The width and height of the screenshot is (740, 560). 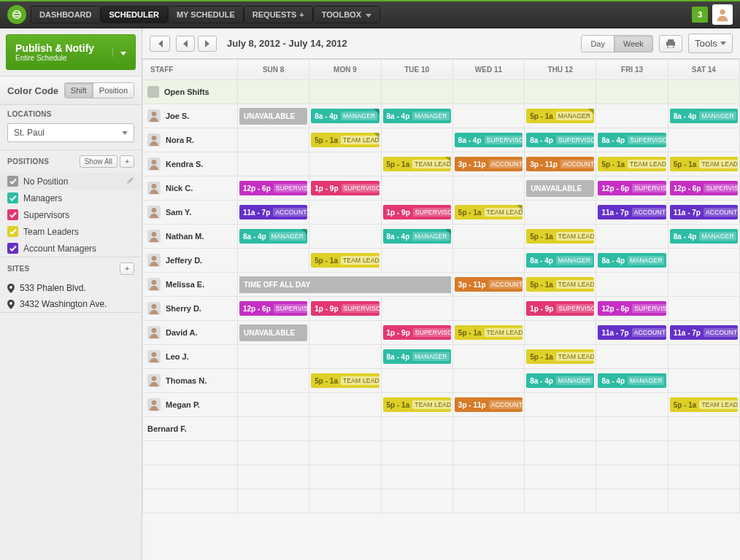 What do you see at coordinates (560, 140) in the screenshot?
I see `grid-cell: 8a - 4pSUPERVISOR` at bounding box center [560, 140].